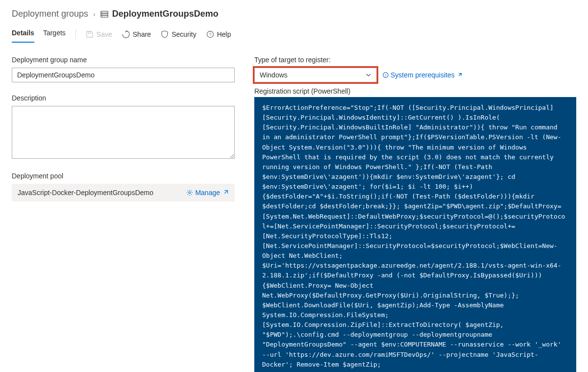 This screenshot has width=588, height=372. Describe the element at coordinates (422, 75) in the screenshot. I see `system-prerequisites-link: i System prerequisites` at that location.